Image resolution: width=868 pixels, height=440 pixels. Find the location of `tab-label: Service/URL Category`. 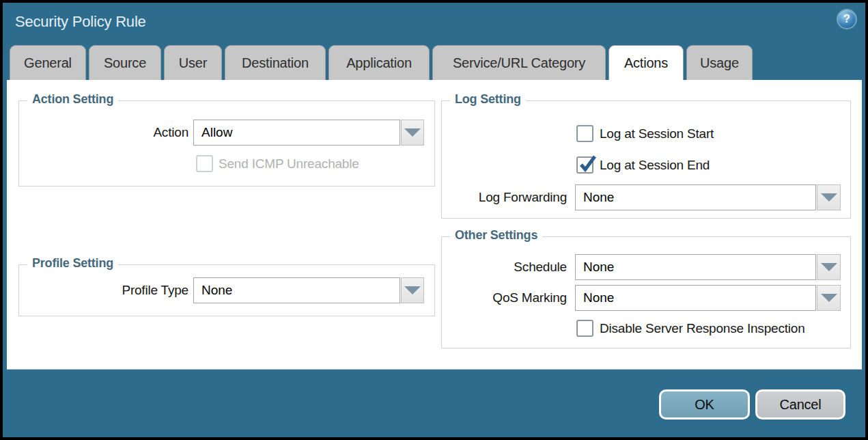

tab-label: Service/URL Category is located at coordinates (519, 63).